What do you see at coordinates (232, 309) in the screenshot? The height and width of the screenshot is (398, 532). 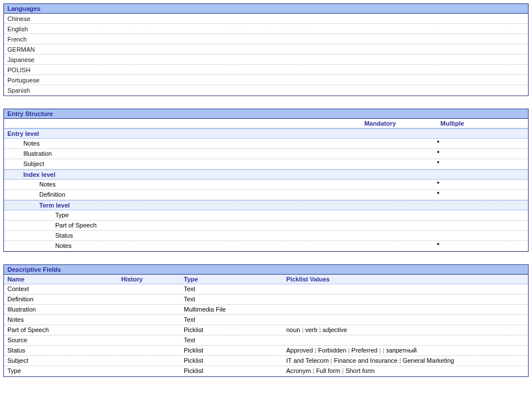 I see `field-type: Multimedia File` at bounding box center [232, 309].